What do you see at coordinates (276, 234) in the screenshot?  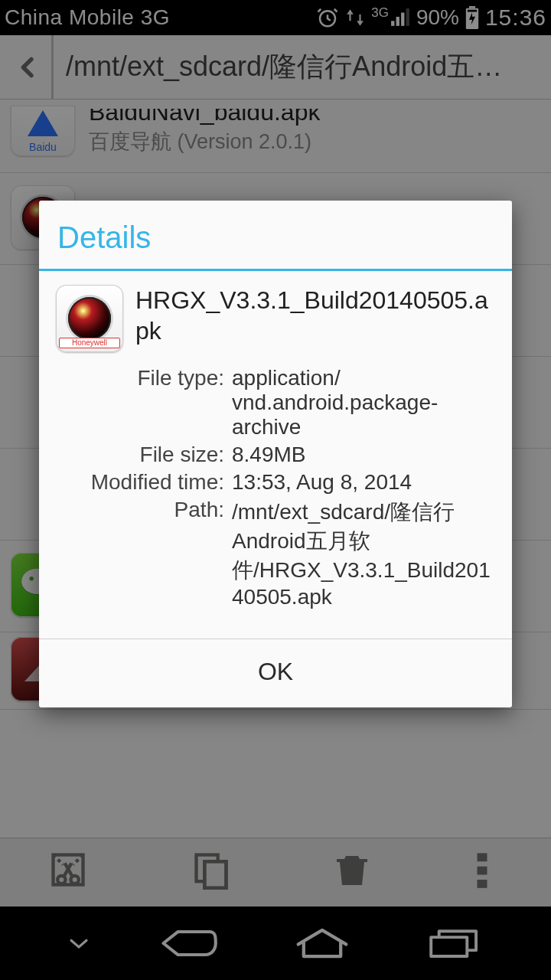 I see `dialog-title: Details` at bounding box center [276, 234].